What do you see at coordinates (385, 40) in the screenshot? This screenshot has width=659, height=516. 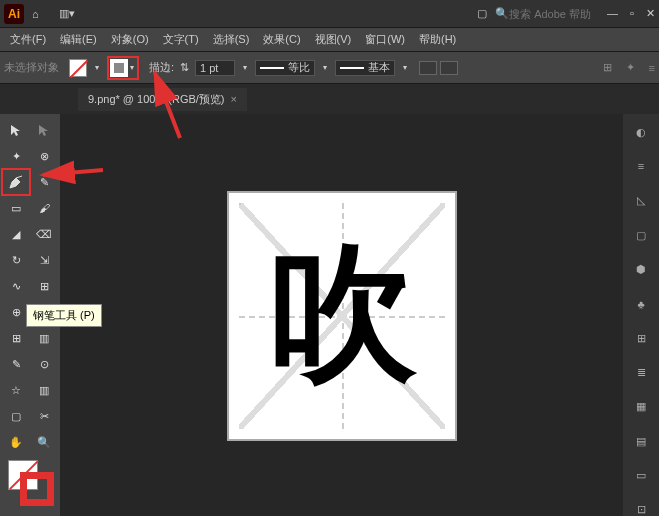 I see `menu-window: 窗口(W)` at bounding box center [385, 40].